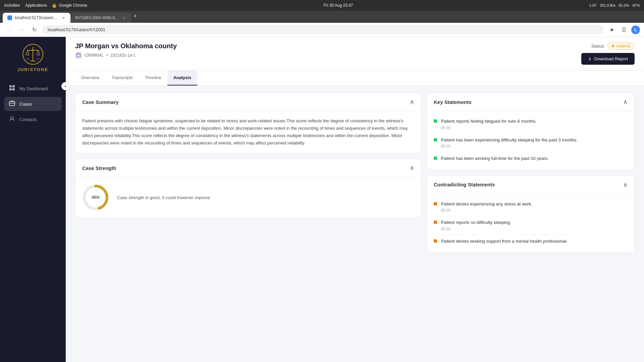 This screenshot has width=644, height=362. I want to click on sidebar-collapse-button: «, so click(65, 86).